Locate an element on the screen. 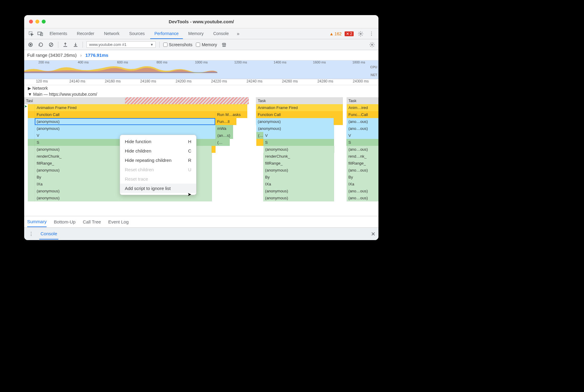 The width and height of the screenshot is (584, 392). performance-toolbar: www.youtube.com #1▾ Screenshots Memory is located at coordinates (201, 45).